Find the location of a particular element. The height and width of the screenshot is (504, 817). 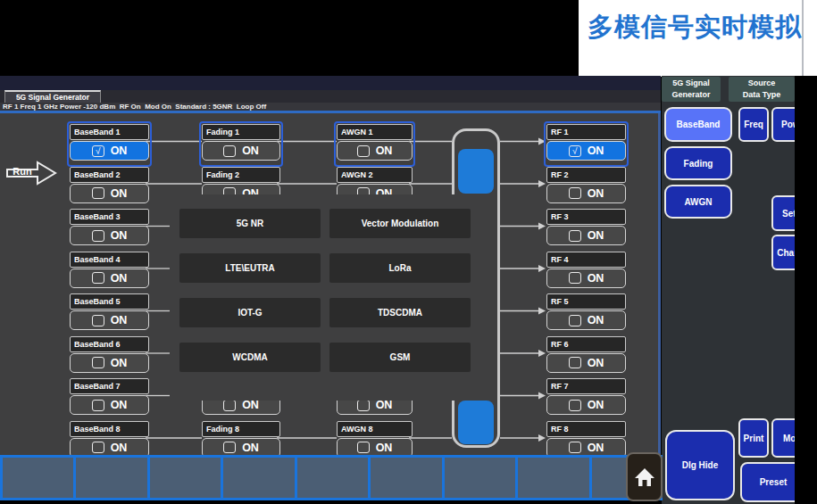

print-button: Print is located at coordinates (754, 438).